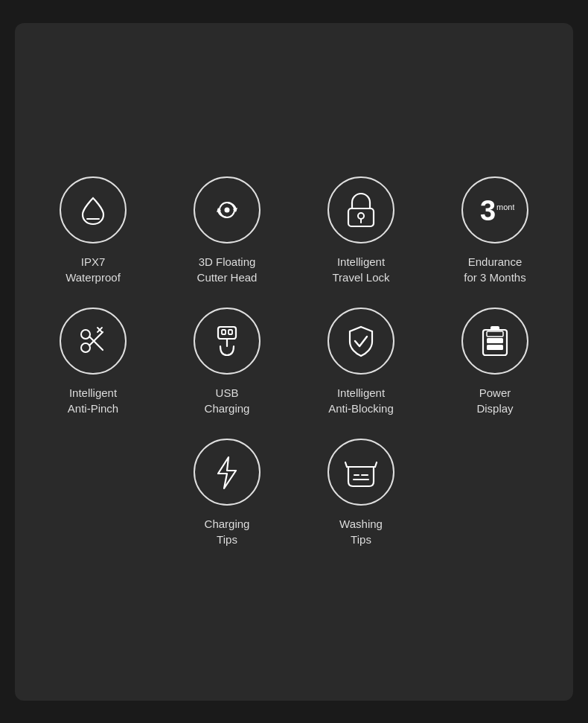  I want to click on lightning-icon, so click(227, 472).